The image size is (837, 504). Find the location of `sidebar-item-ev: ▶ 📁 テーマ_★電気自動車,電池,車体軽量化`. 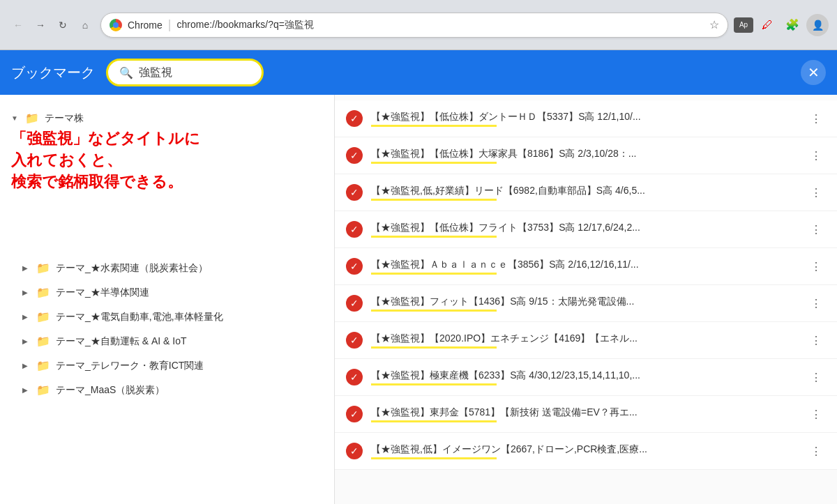

sidebar-item-ev: ▶ 📁 テーマ_★電気自動車,電池,車体軽量化 is located at coordinates (167, 316).